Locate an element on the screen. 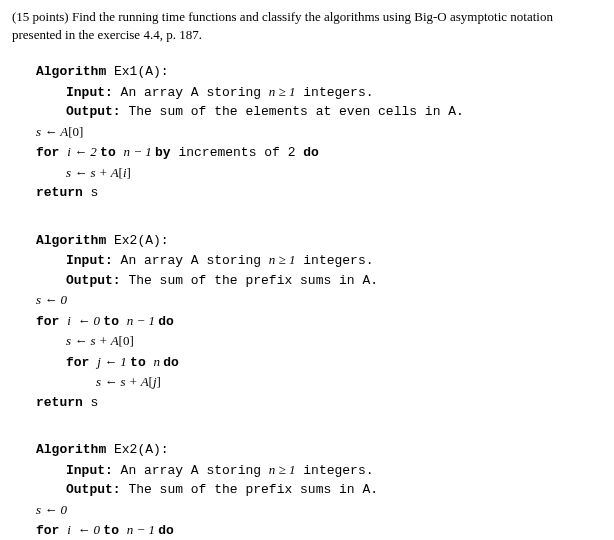 The height and width of the screenshot is (540, 614). code-line-5: s ← s + A[j] is located at coordinates (349, 382).